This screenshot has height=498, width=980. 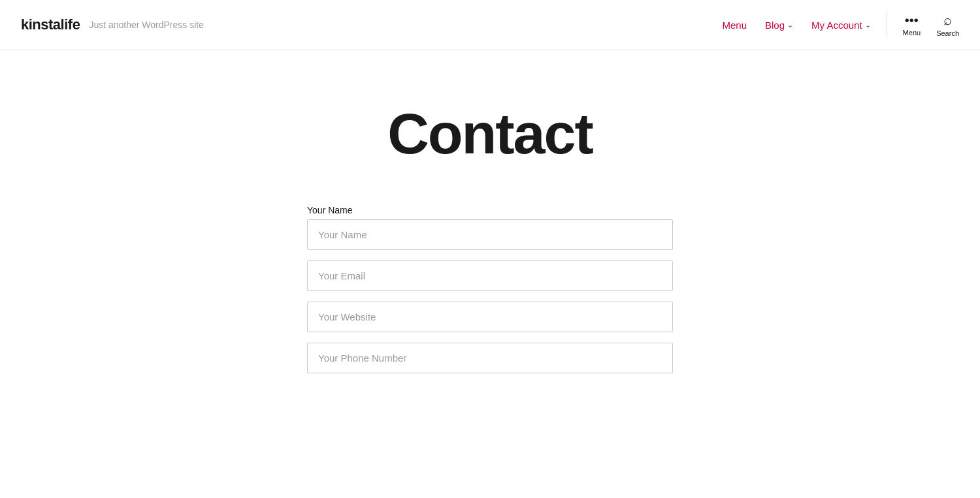 What do you see at coordinates (841, 25) in the screenshot?
I see `header-right: Menu Blog ⌄ My Account ⌄ ••• Menu ⌕ Sear…` at bounding box center [841, 25].